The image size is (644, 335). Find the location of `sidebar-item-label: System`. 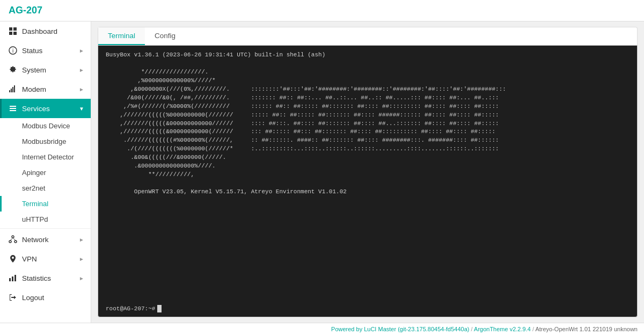

sidebar-item-label: System is located at coordinates (34, 70).